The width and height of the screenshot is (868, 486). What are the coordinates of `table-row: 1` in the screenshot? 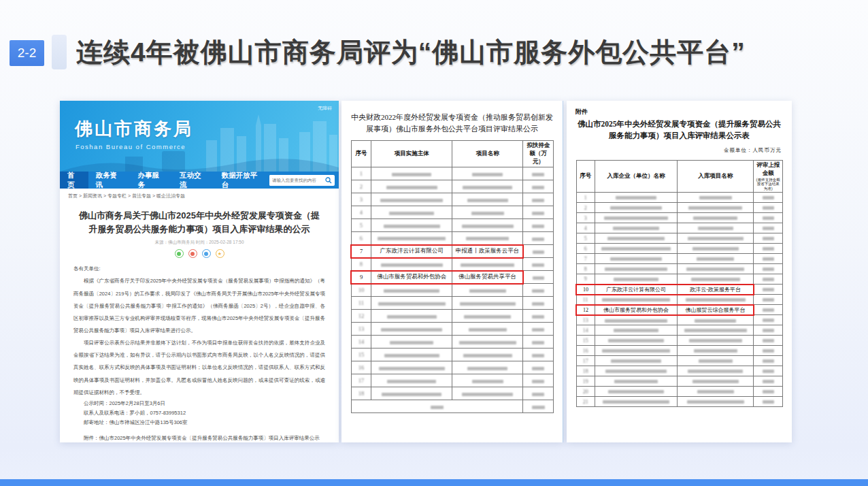 It's located at (680, 197).